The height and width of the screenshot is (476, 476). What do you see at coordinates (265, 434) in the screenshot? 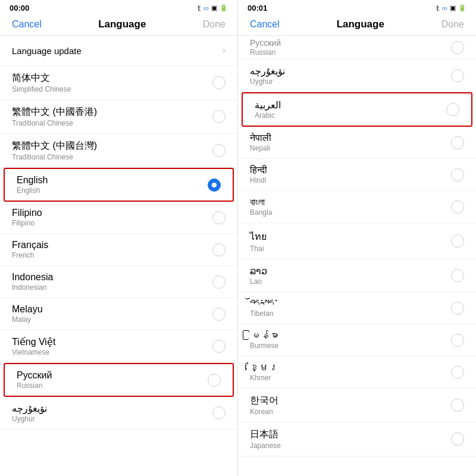
I see `right-lang-name-japanese: 日本語` at bounding box center [265, 434].